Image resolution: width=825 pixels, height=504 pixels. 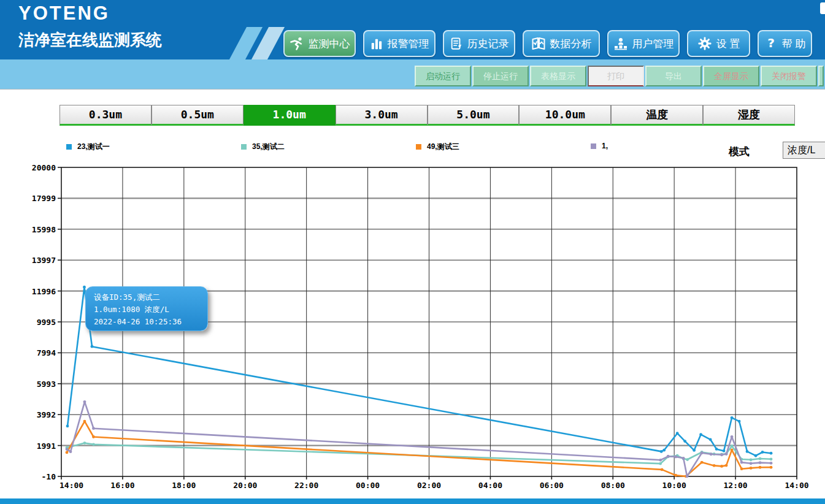 I want to click on brand-title: YOTENG, so click(x=64, y=13).